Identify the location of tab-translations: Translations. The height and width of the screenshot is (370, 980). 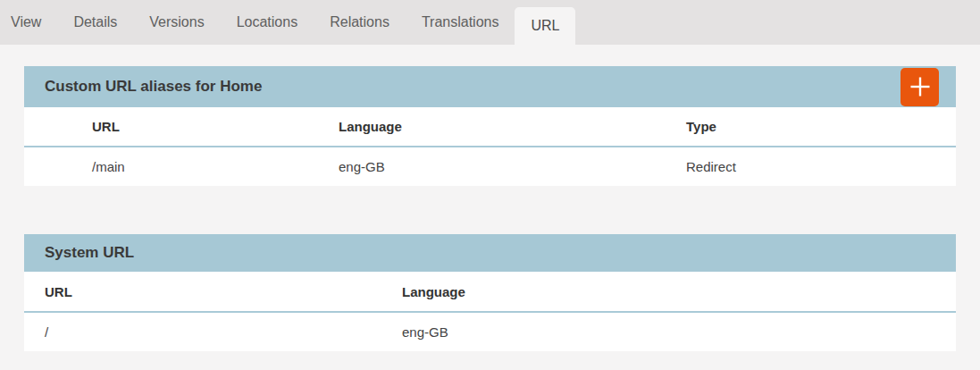
(461, 22).